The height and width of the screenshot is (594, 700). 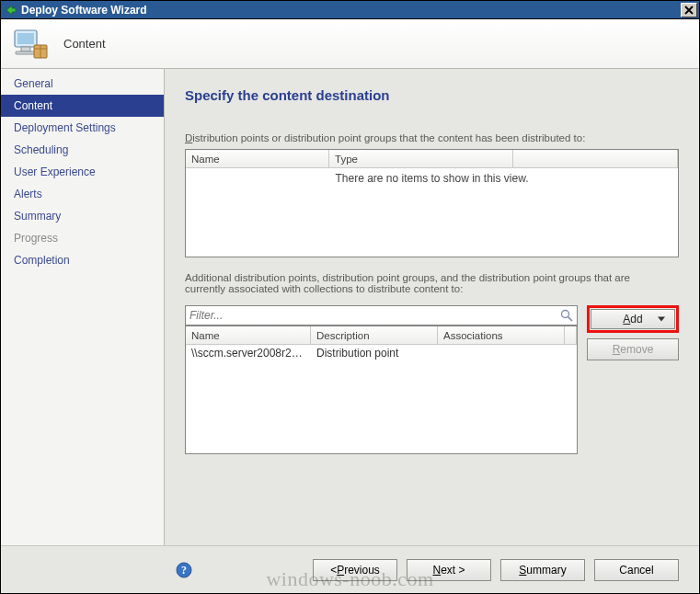 I want to click on search-icon, so click(x=567, y=315).